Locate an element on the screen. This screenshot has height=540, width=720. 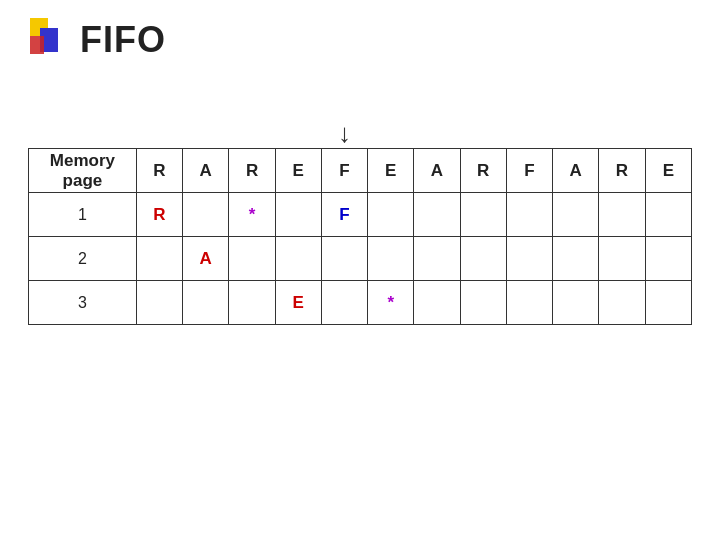
table-header-row: Memory page R A R E F E A R F A R E is located at coordinates (360, 171).